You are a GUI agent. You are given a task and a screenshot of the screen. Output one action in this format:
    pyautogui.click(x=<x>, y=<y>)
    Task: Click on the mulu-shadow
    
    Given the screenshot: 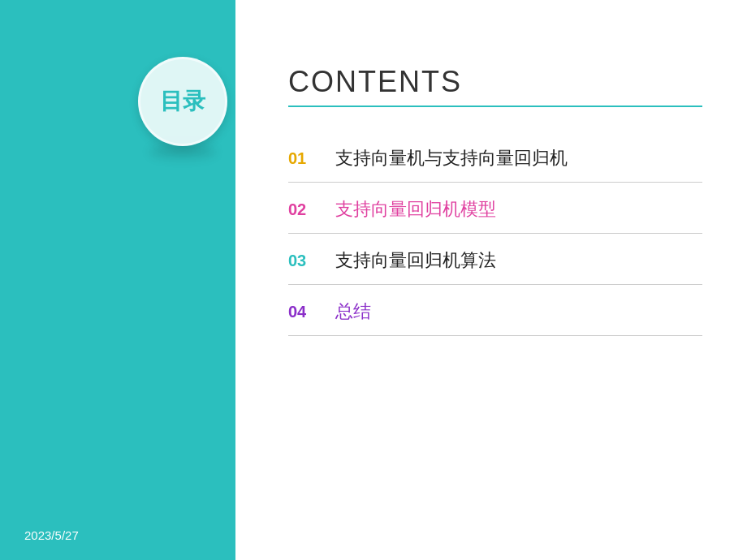 What is the action you would take?
    pyautogui.click(x=183, y=152)
    